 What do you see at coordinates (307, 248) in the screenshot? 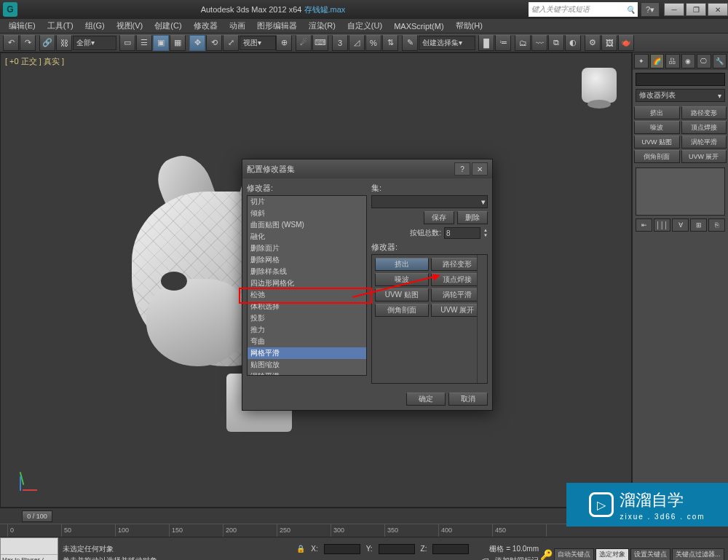
I see `modifier-list-item: 删除面片` at bounding box center [307, 248].